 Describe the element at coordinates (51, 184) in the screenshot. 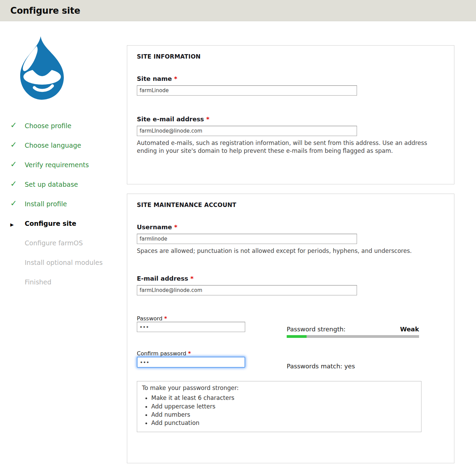

I see `step-label: Set up database` at that location.